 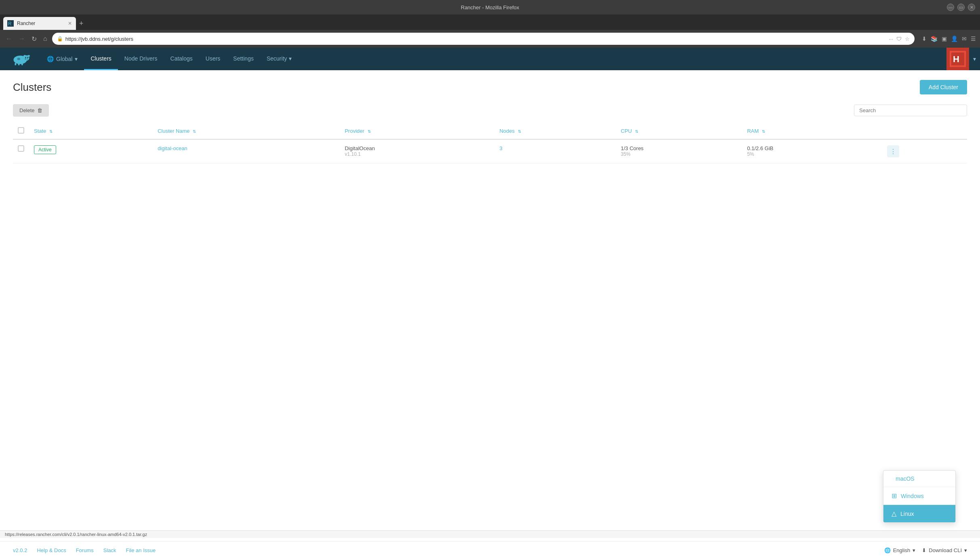 I want to click on global-chevron-icon: ▾, so click(x=76, y=59).